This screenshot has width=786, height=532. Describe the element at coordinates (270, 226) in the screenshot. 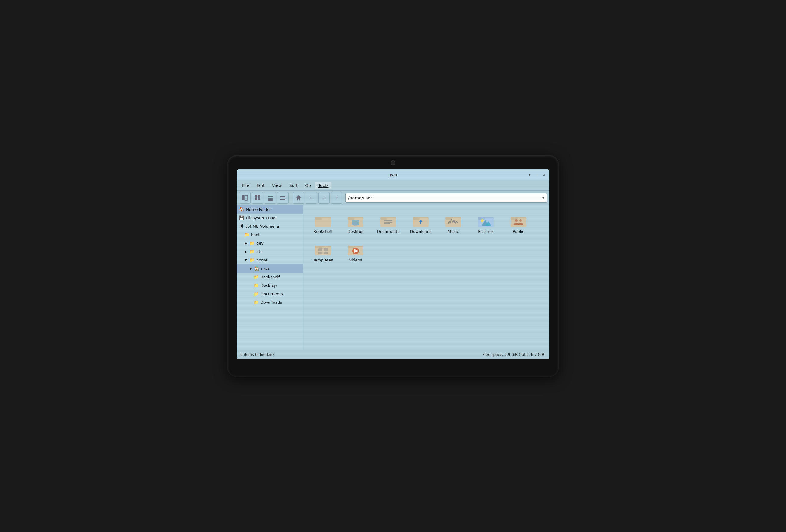

I see `sidebar-item-volume: 🗄 8.4 MB Volume ▲` at that location.